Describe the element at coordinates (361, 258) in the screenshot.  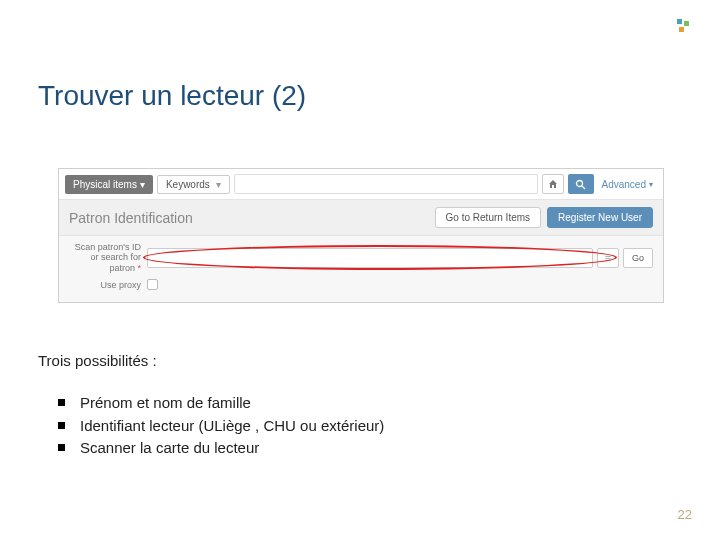
I see `scan-patron-row: Scan patron's ID or search for patron * …` at that location.